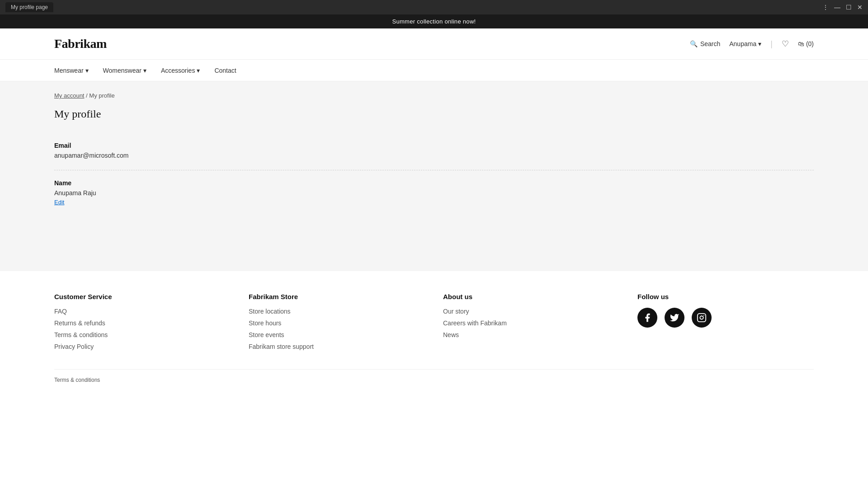 Image resolution: width=868 pixels, height=488 pixels. What do you see at coordinates (178, 70) in the screenshot?
I see `nav-accessories-label: Accessories` at bounding box center [178, 70].